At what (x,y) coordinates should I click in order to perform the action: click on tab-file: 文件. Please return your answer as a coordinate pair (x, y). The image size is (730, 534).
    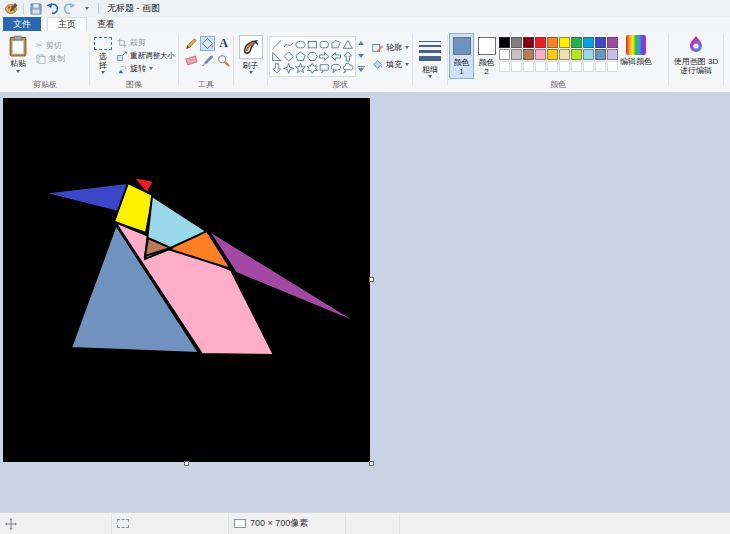
    Looking at the image, I should click on (22, 24).